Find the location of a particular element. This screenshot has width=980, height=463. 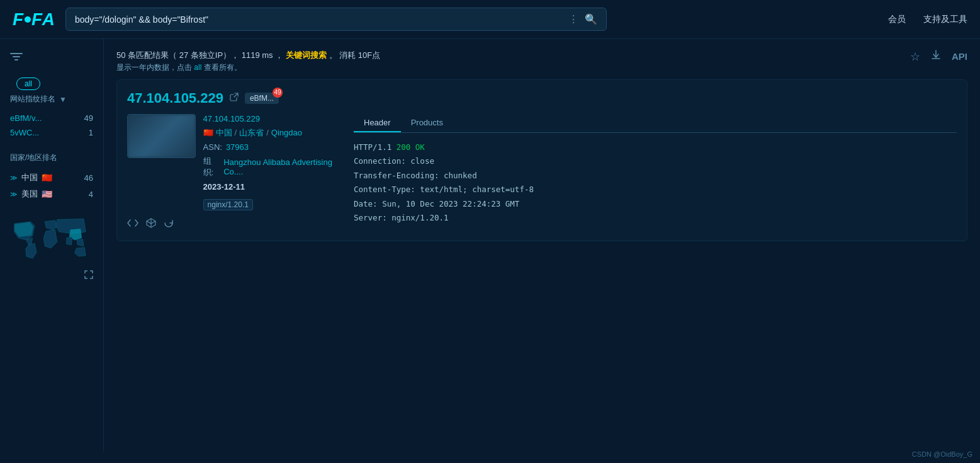

org-row: 组织: Hangzhou Alibaba Advertising Co.... is located at coordinates (272, 167).